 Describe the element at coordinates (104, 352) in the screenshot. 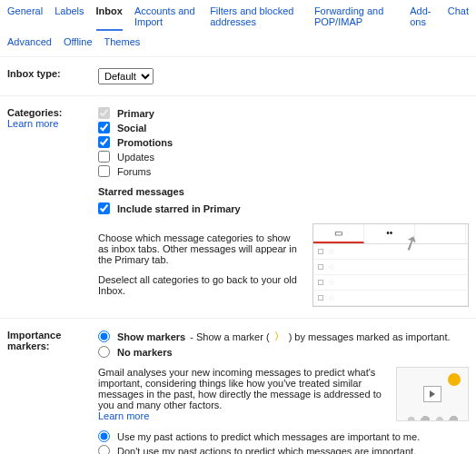

I see `no-markers-radio` at that location.